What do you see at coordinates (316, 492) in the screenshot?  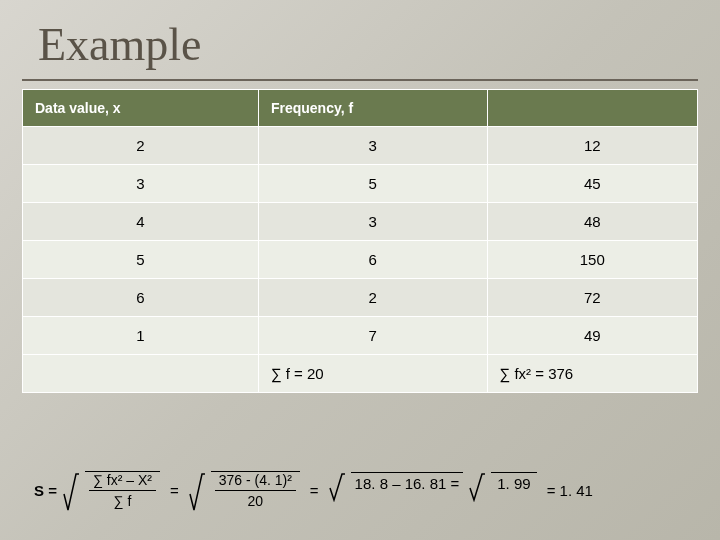 I see `formula-row: S = ∑ fx² – X² ∑ f = 376 - (4. 1)² 20 = …` at bounding box center [316, 492].